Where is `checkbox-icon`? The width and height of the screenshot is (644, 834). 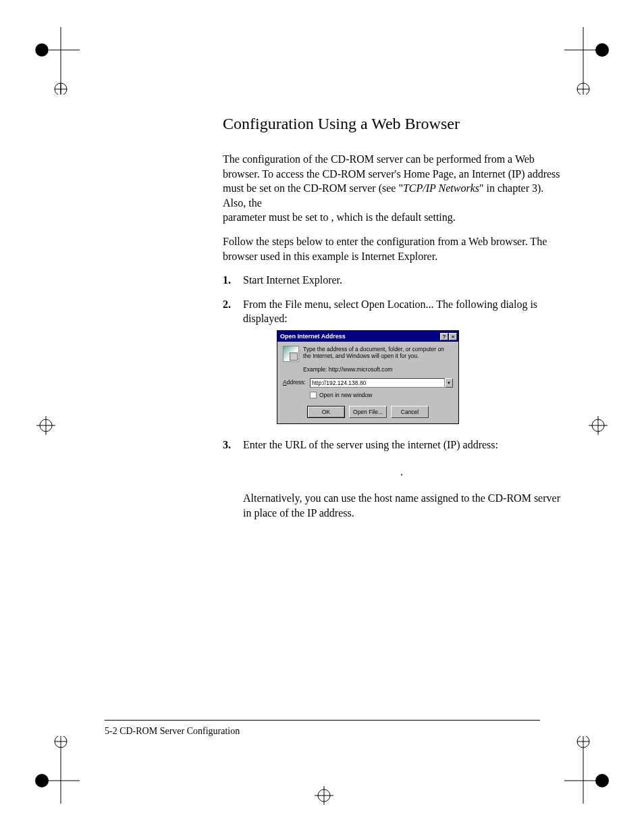
checkbox-icon is located at coordinates (313, 395).